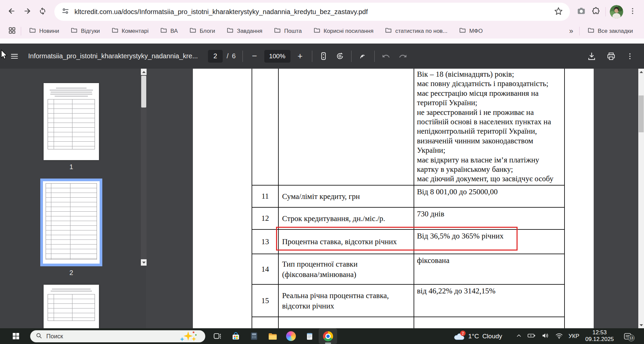  I want to click on notepad-button, so click(309, 336).